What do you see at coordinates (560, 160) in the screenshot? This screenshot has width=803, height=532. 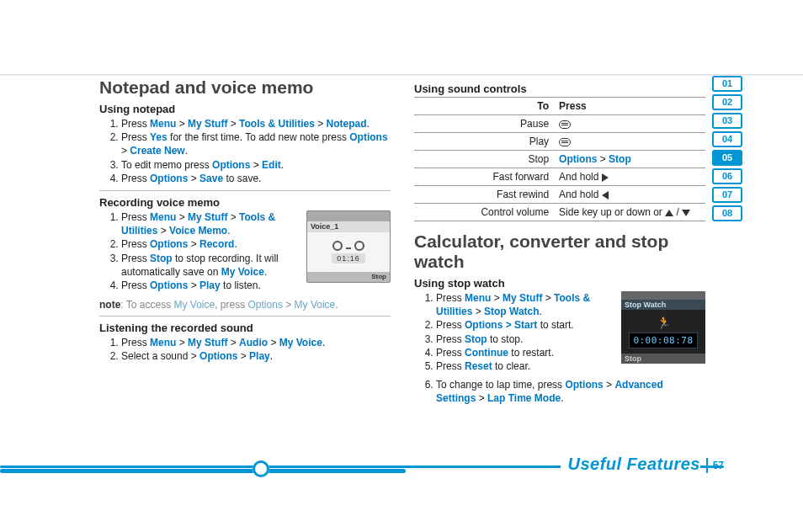 I see `table-row: StopOptions > Stop` at bounding box center [560, 160].